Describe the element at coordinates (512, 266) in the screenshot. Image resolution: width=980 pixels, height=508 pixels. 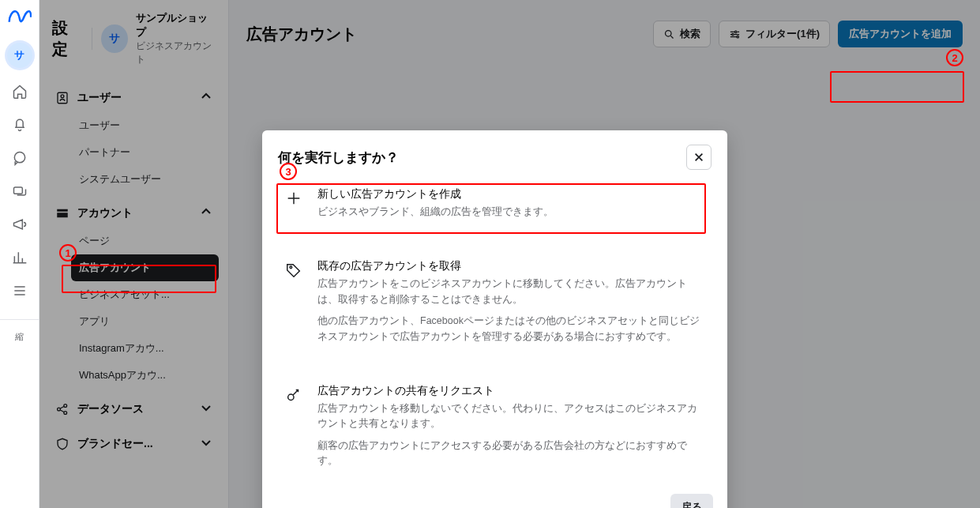
I see `dialog-option-title: 既存の広告アカウントを取得` at that location.